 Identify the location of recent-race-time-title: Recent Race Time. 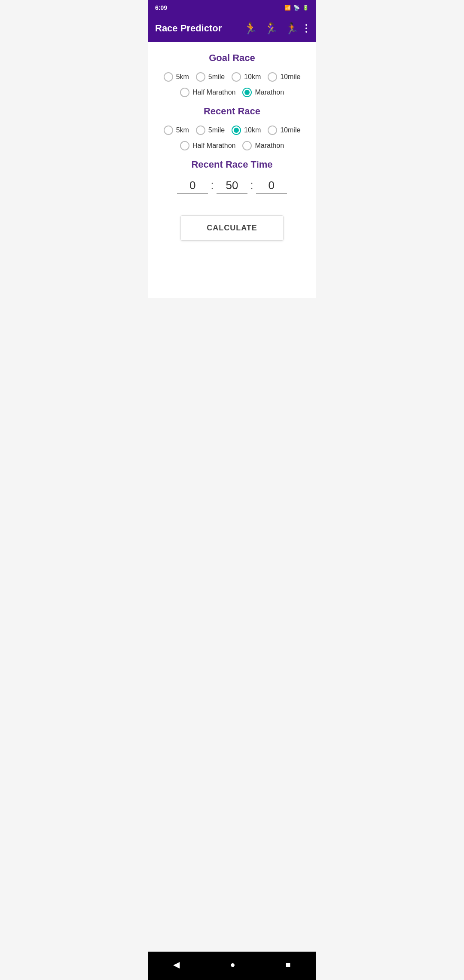
(232, 165).